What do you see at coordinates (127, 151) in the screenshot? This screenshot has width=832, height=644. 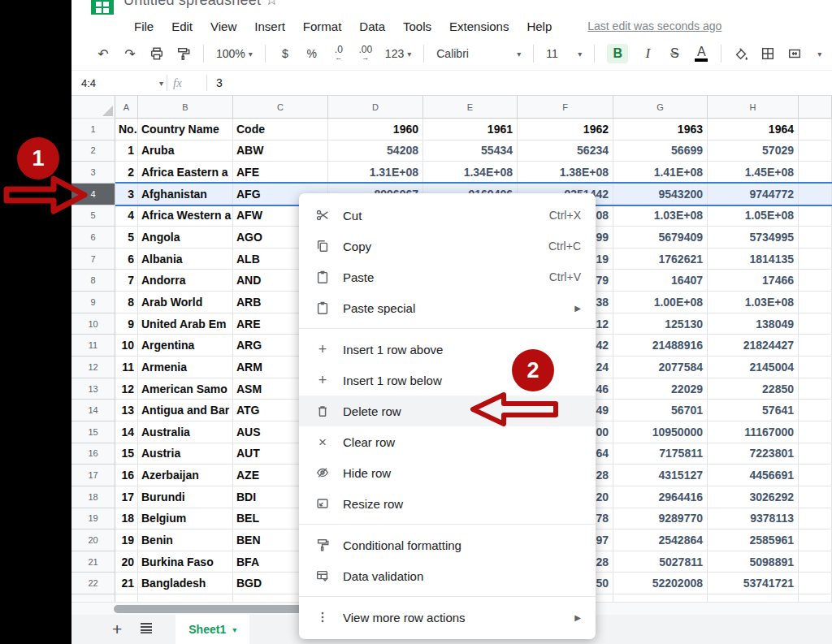 I see `cell-r2c1: 1` at bounding box center [127, 151].